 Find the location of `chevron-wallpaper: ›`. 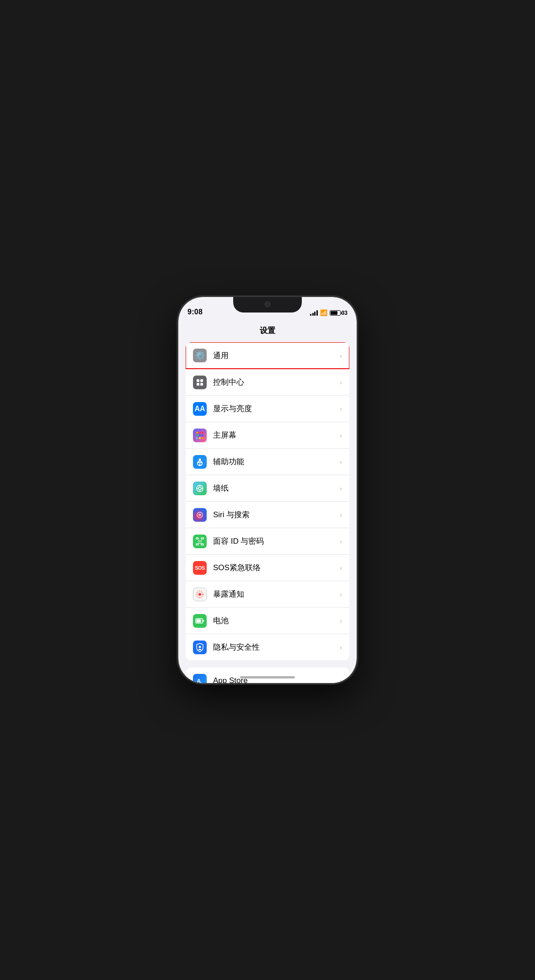

chevron-wallpaper: › is located at coordinates (341, 488).